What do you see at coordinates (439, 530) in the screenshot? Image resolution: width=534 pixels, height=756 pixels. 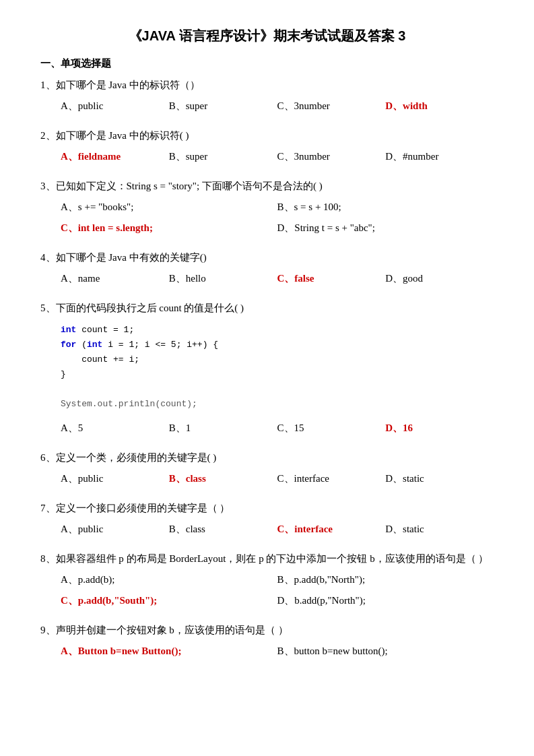 I see `option-7d: D、static` at bounding box center [439, 530].